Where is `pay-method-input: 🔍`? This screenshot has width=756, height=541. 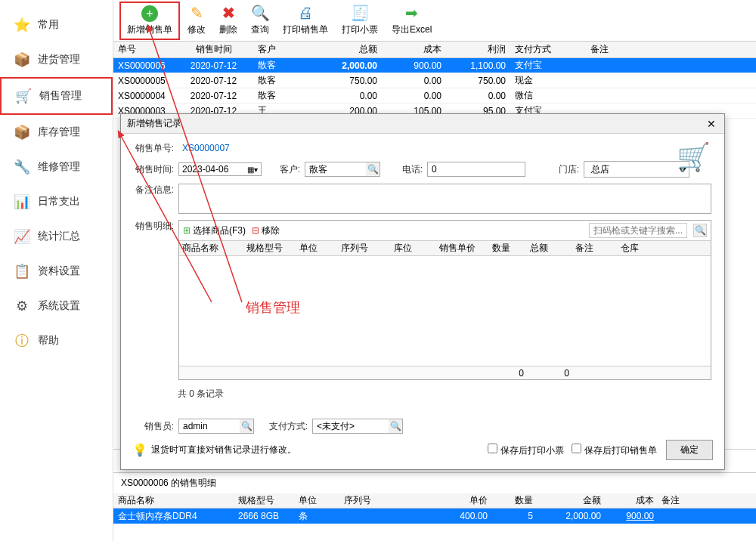 pay-method-input: 🔍 is located at coordinates (358, 426).